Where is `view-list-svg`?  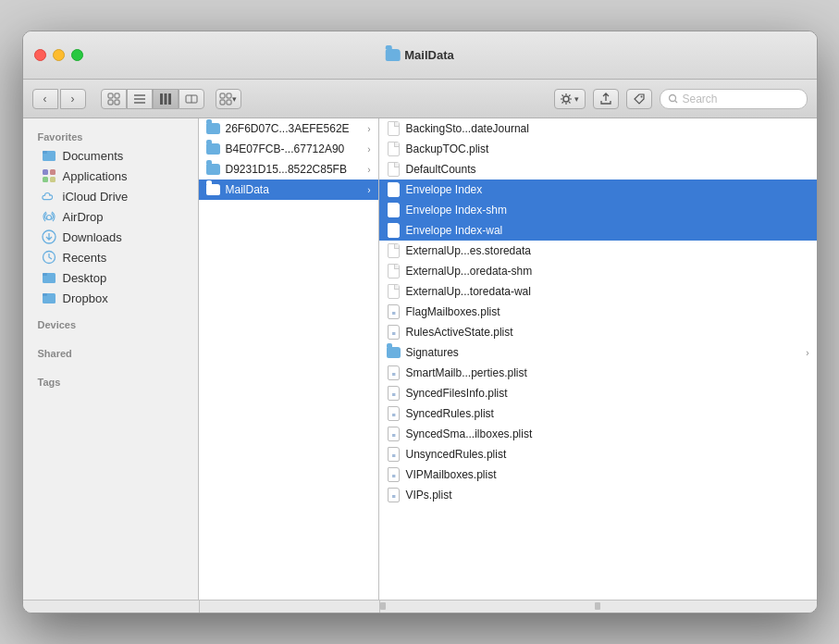
view-list-svg is located at coordinates (140, 99).